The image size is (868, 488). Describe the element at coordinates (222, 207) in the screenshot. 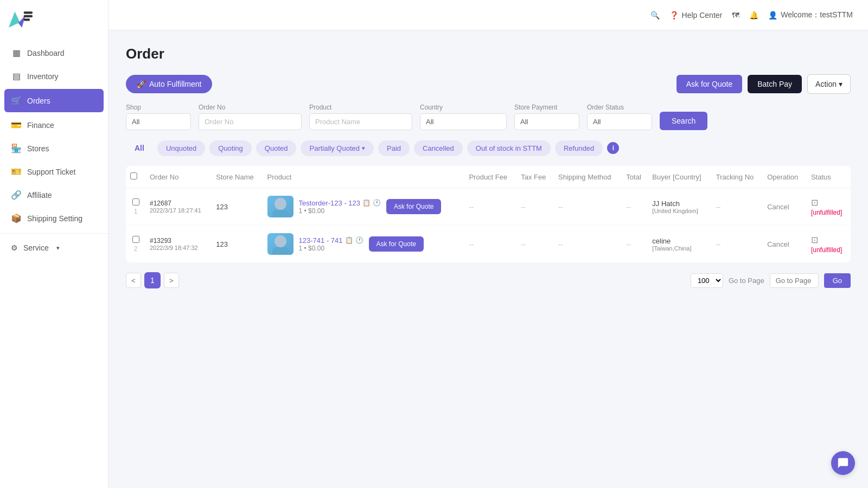

I see `store-name: 123` at that location.